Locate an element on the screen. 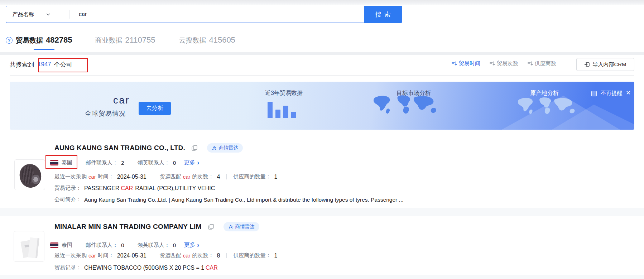 The width and height of the screenshot is (644, 279). freight-count: 8 is located at coordinates (218, 256).